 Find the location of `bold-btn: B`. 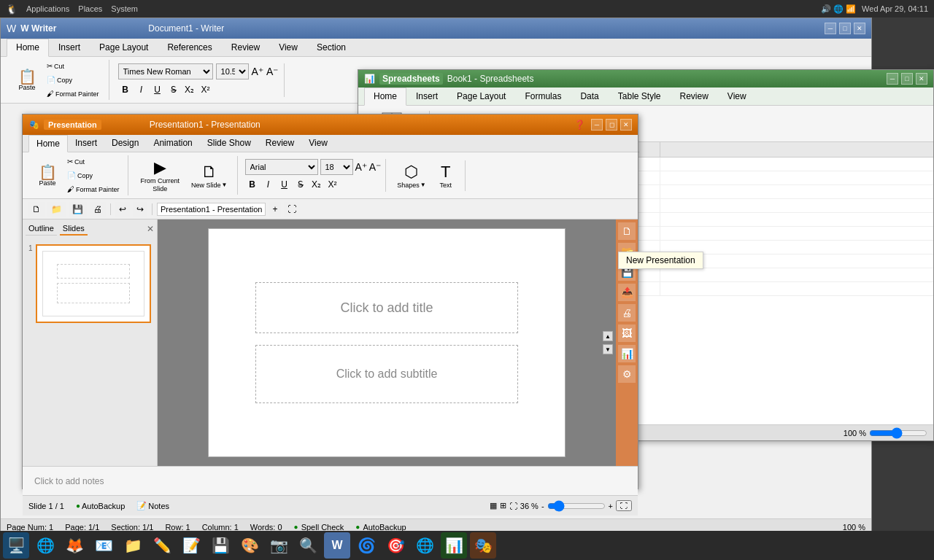

bold-btn: B is located at coordinates (126, 90).